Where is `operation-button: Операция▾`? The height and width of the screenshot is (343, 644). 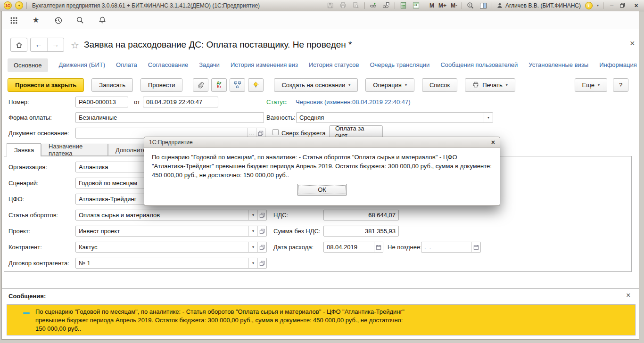
operation-button: Операция▾ is located at coordinates (390, 85).